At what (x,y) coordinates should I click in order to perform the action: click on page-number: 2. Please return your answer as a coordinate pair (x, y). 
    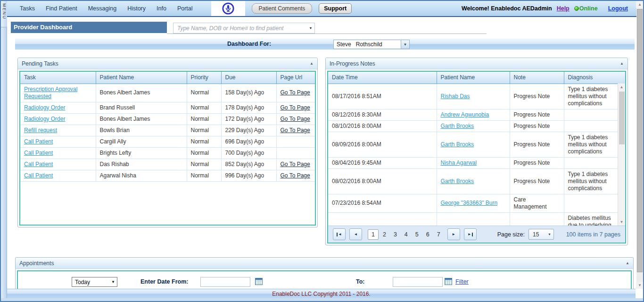
    Looking at the image, I should click on (385, 235).